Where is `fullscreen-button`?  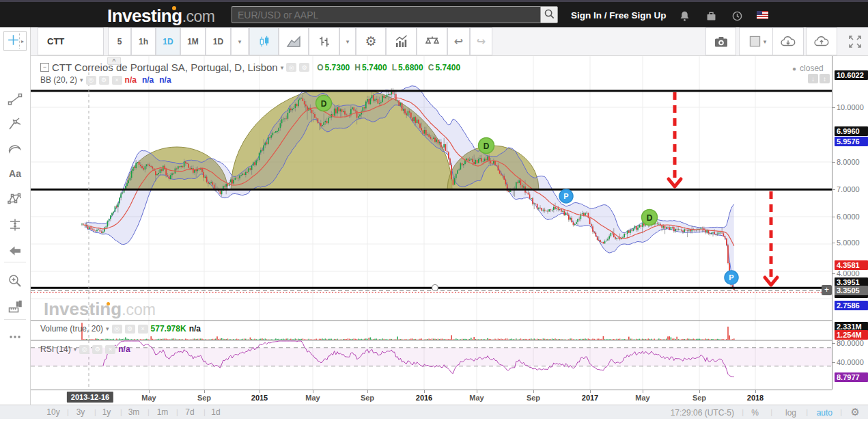 fullscreen-button is located at coordinates (855, 41).